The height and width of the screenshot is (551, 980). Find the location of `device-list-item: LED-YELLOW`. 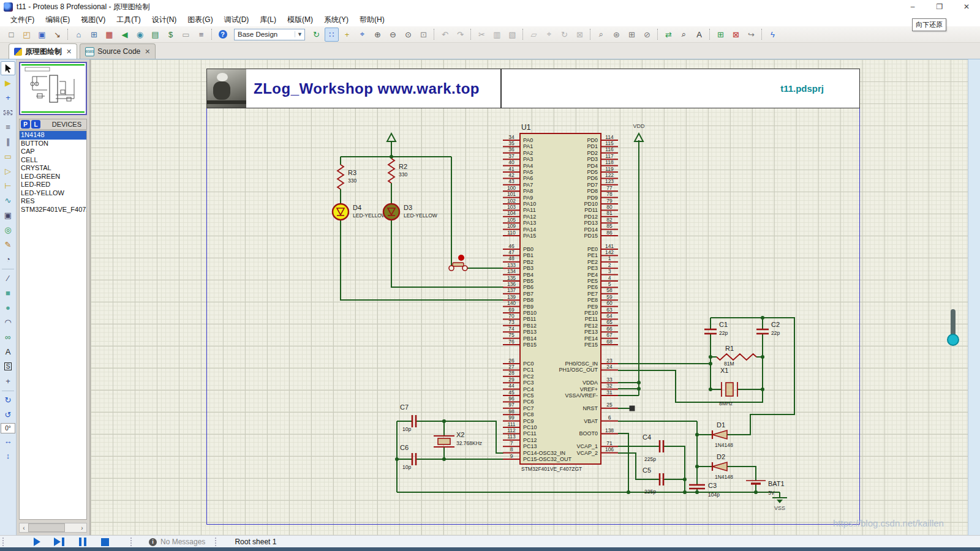

device-list-item: LED-YELLOW is located at coordinates (53, 193).